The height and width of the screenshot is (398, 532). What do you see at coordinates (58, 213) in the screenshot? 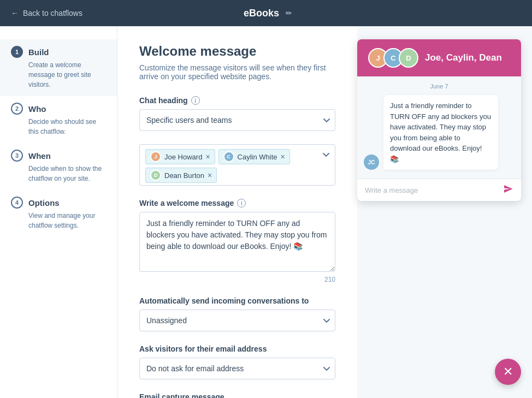
I see `sidebar-item-options: 4 Options View and manage your chatflow …` at bounding box center [58, 213].